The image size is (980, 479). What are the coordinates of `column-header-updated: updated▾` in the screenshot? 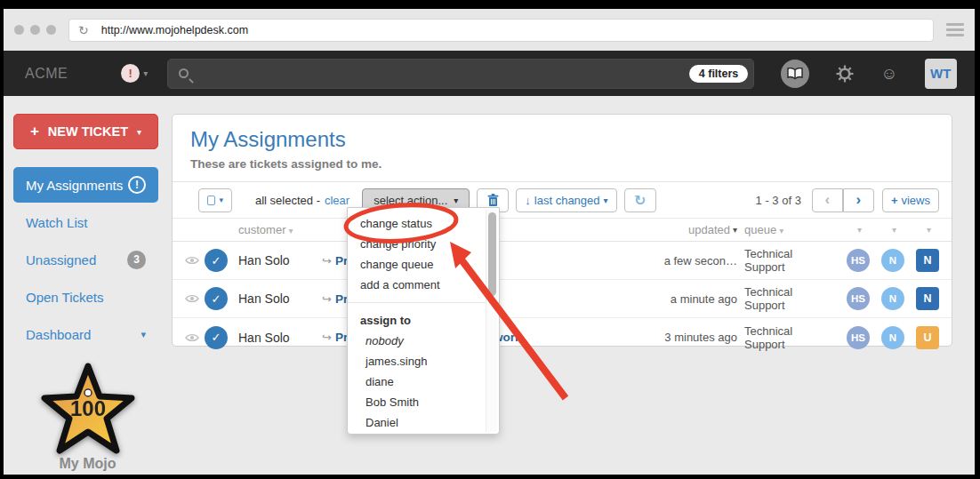 It's located at (693, 229).